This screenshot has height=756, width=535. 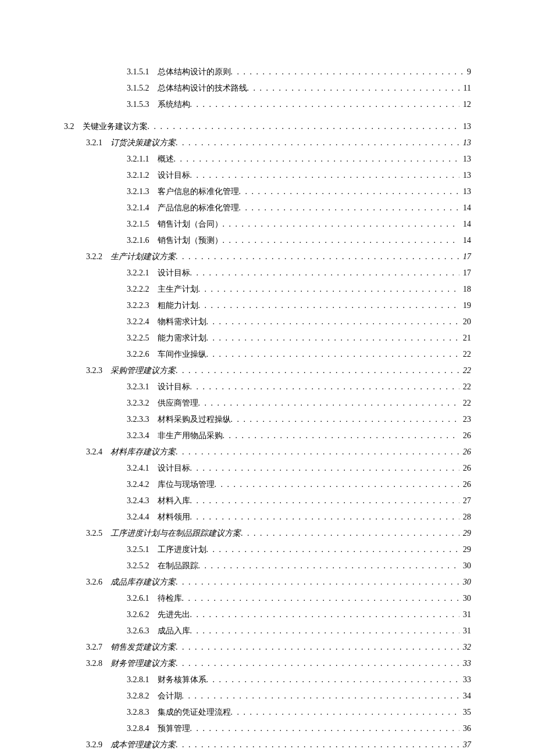 What do you see at coordinates (268, 72) in the screenshot?
I see `toc-entry: 3.1.5.1总体结构设计的原则. . . . . . . . . . . . …` at bounding box center [268, 72].